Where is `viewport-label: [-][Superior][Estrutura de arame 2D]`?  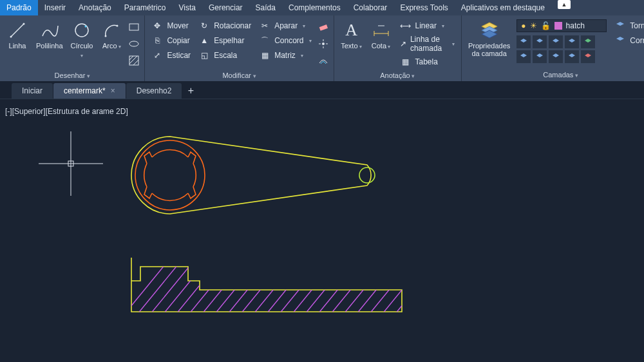
viewport-label: [-][Superior][Estrutura de arame 2D] is located at coordinates (67, 111).